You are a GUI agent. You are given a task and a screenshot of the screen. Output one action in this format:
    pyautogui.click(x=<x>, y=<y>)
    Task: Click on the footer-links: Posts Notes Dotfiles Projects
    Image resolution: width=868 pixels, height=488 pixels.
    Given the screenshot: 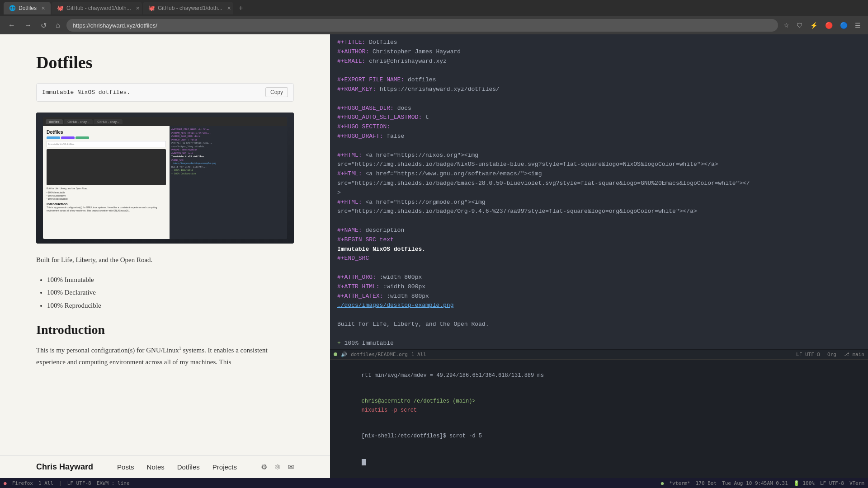 What is the action you would take?
    pyautogui.click(x=177, y=467)
    